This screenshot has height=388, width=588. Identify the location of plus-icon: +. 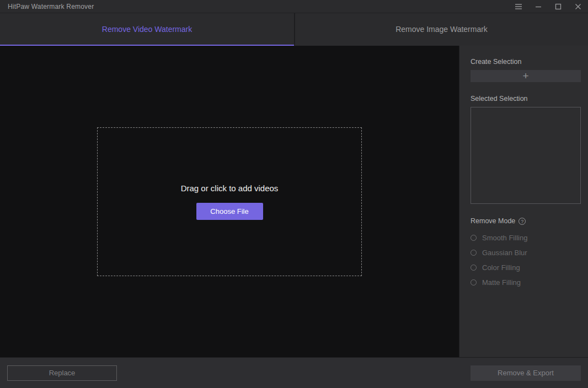
(525, 76).